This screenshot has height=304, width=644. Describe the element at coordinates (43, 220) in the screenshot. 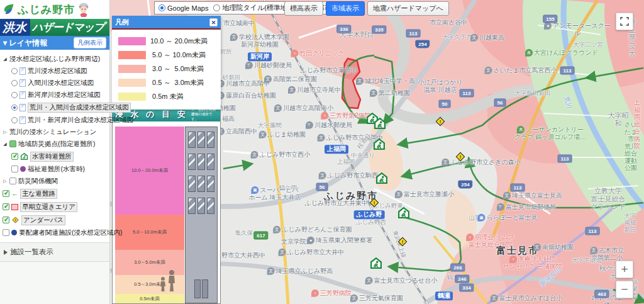

I see `layer-label: アンダーパス` at that location.